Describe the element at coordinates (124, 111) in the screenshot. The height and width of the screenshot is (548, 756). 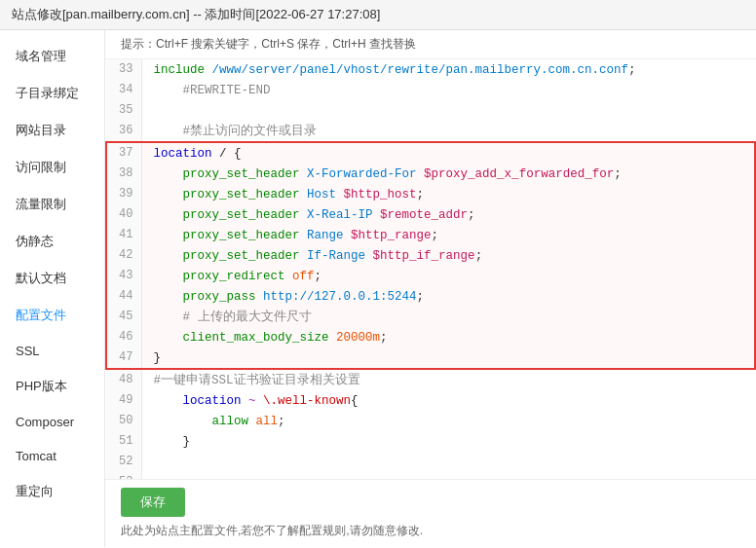
I see `line-number: 35` at that location.